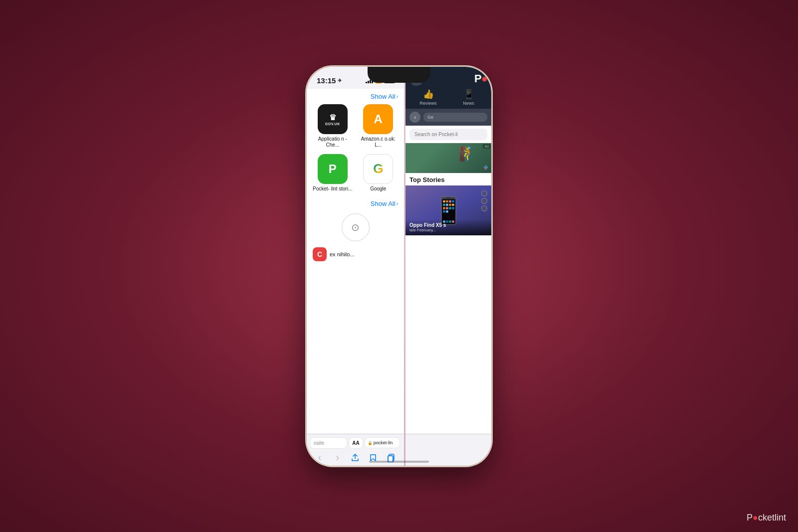 The height and width of the screenshot is (532, 798). What do you see at coordinates (355, 458) in the screenshot?
I see `share-button` at bounding box center [355, 458].